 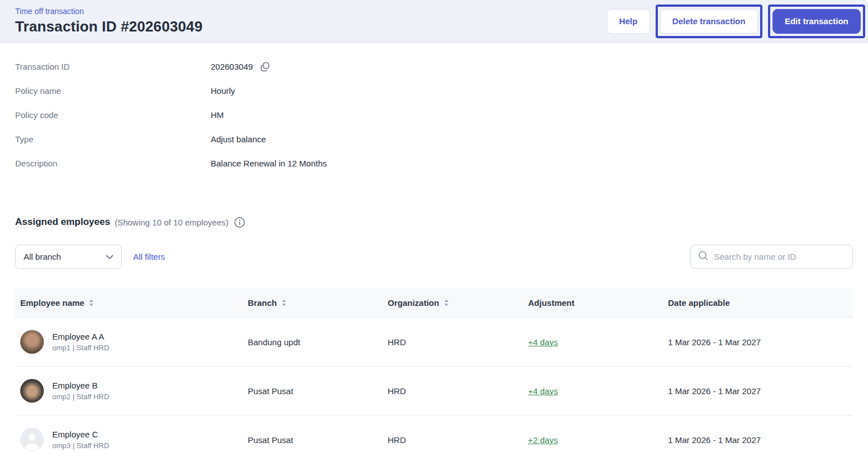 I want to click on transaction-id-value: 202603049, so click(x=231, y=66).